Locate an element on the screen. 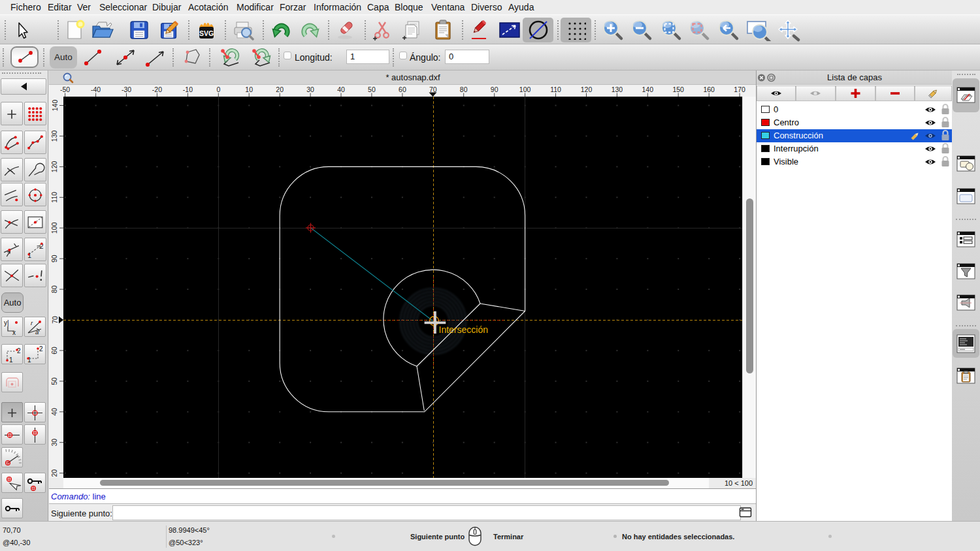 This screenshot has height=551, width=980. svg-text: SVG is located at coordinates (206, 33).